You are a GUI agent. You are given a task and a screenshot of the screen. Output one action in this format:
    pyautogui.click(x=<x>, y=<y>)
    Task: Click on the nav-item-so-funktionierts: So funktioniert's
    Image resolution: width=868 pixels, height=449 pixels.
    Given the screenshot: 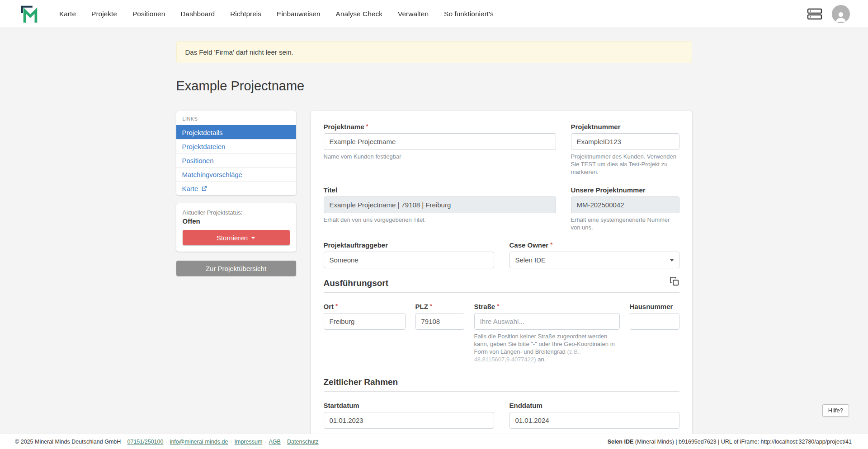 What is the action you would take?
    pyautogui.click(x=469, y=14)
    